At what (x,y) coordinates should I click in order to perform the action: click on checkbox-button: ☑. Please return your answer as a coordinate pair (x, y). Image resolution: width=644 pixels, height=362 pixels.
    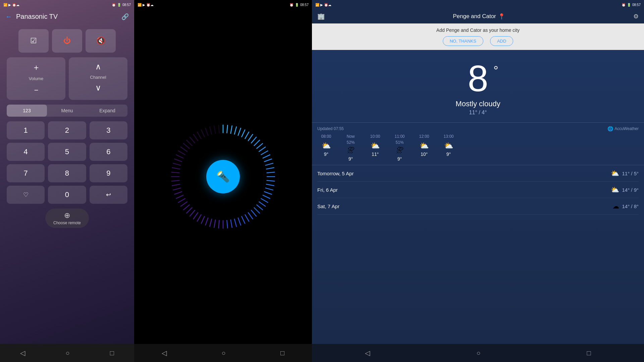
    Looking at the image, I should click on (34, 41).